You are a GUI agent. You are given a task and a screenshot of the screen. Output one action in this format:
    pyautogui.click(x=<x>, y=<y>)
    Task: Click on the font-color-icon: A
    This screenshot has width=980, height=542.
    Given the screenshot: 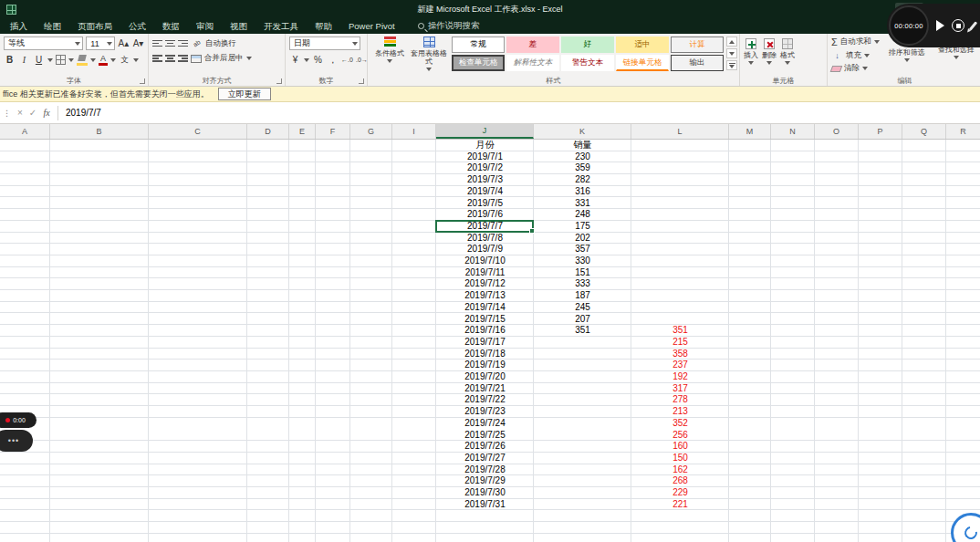 What is the action you would take?
    pyautogui.click(x=103, y=60)
    